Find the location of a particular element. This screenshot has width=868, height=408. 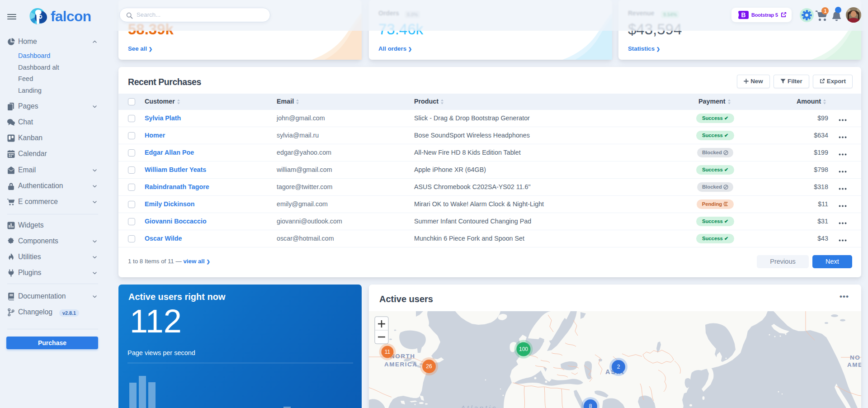

svg-text: AMERICA is located at coordinates (401, 365).